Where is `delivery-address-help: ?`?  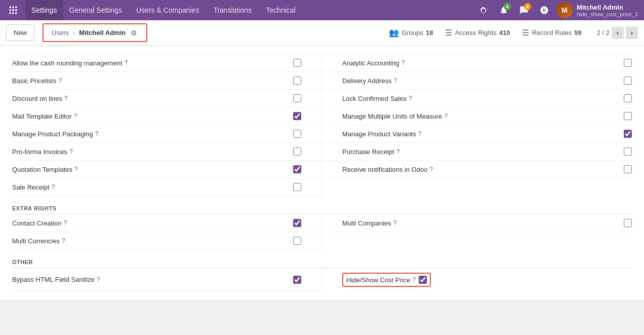 delivery-address-help: ? is located at coordinates (396, 81).